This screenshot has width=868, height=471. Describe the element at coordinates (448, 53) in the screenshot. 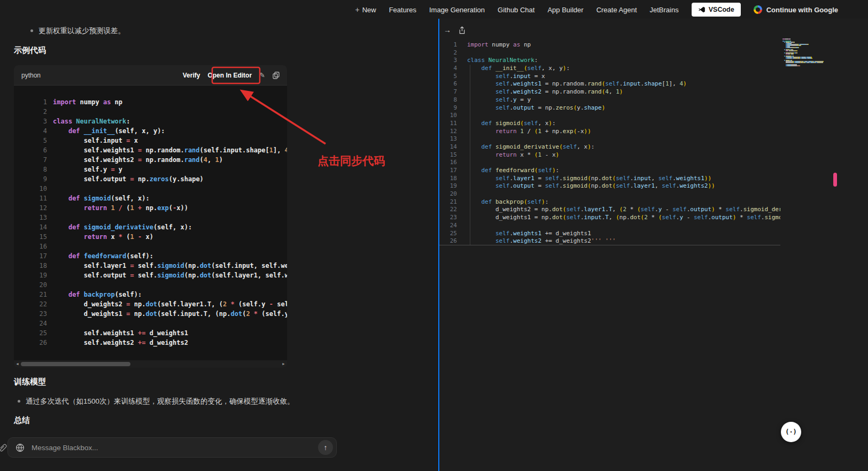

I see `line-number: 2` at that location.